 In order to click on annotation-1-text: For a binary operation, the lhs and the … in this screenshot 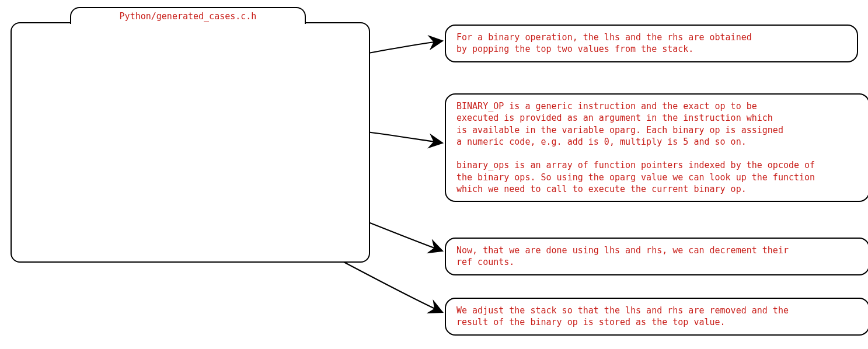, I will do `click(652, 43)`.